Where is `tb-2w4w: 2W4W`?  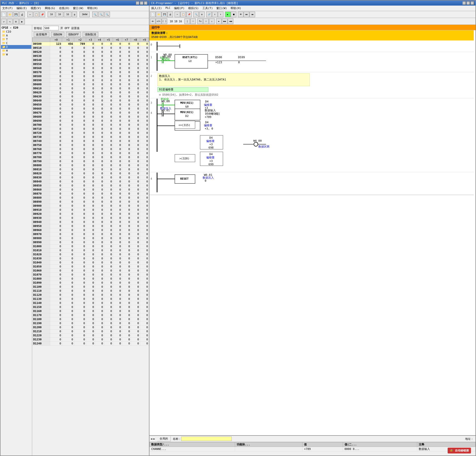
tb-2w4w: 2W4W is located at coordinates (85, 14).